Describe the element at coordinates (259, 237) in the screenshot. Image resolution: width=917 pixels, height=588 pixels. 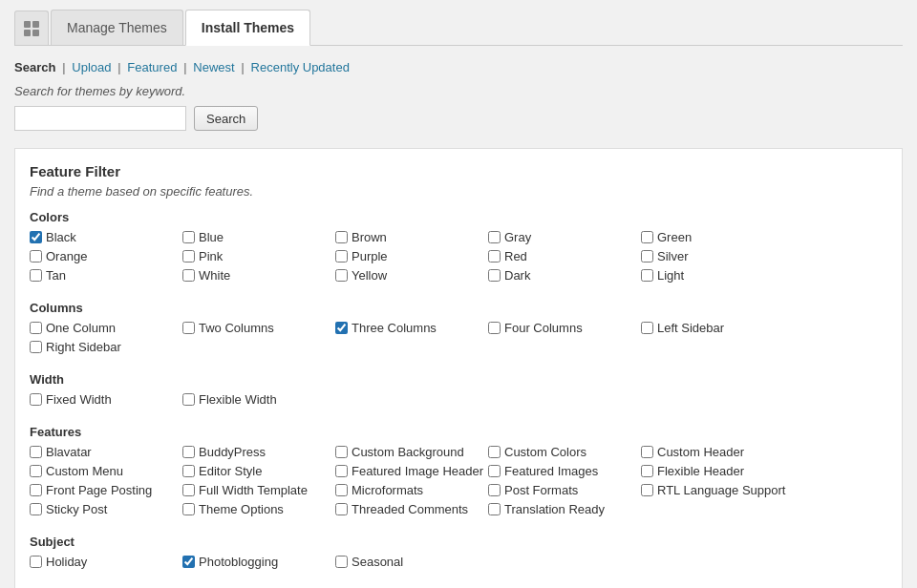
I see `filter-item-blue: Blue` at that location.